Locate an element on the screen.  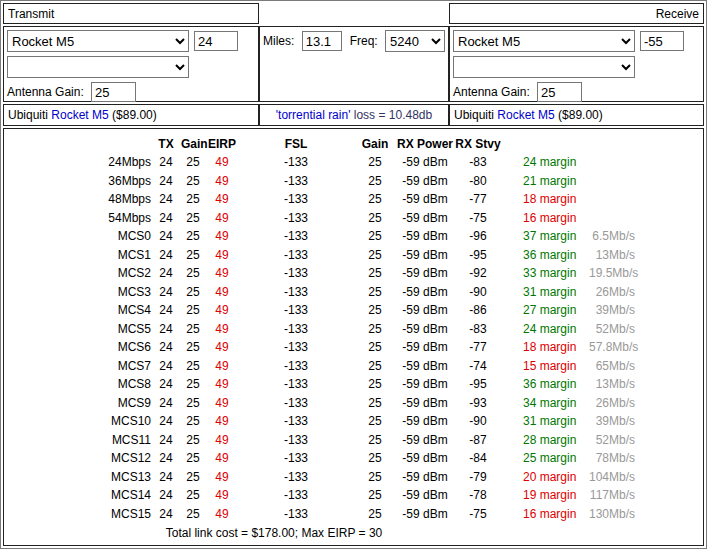
cell-margin: 18 margin is located at coordinates (546, 347).